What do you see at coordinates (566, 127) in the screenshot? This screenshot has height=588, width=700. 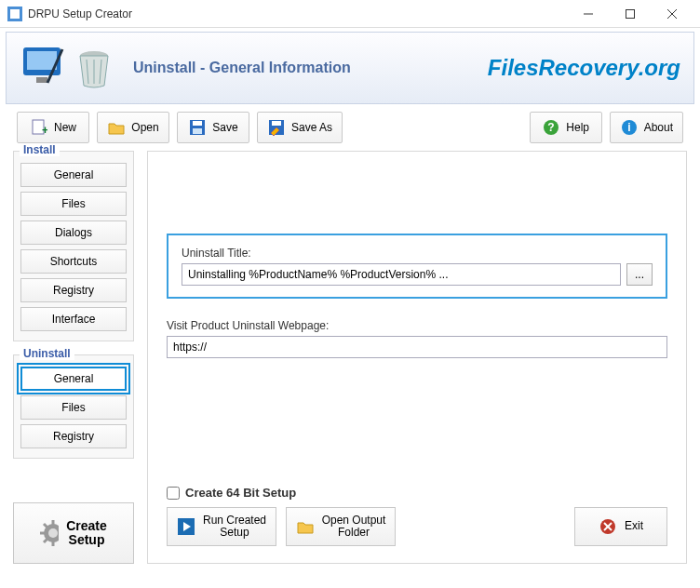 I see `help-button: ? Help` at bounding box center [566, 127].